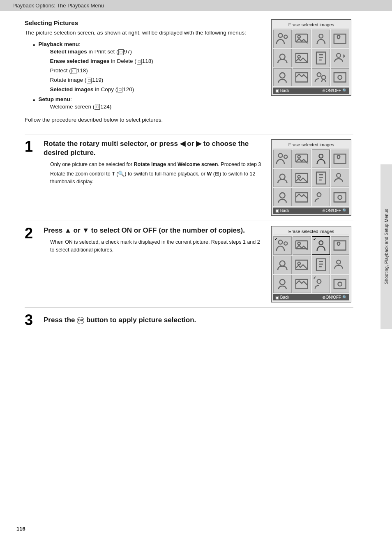 The image size is (392, 540). I want to click on step-2-content: Press ▲ or ▼ to select ON or OFF (or the…, so click(154, 241).